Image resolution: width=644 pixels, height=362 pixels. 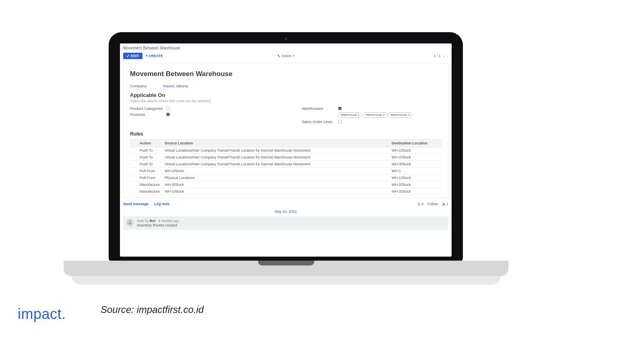 I want to click on attach-count: 0, so click(x=423, y=204).